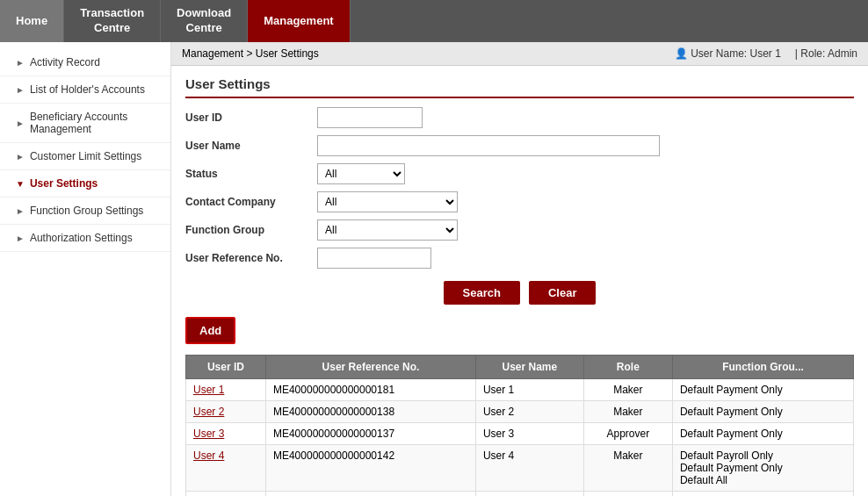 This screenshot has width=868, height=496. What do you see at coordinates (371, 434) in the screenshot?
I see `cell-ref-no: ME400000000000000137` at bounding box center [371, 434].